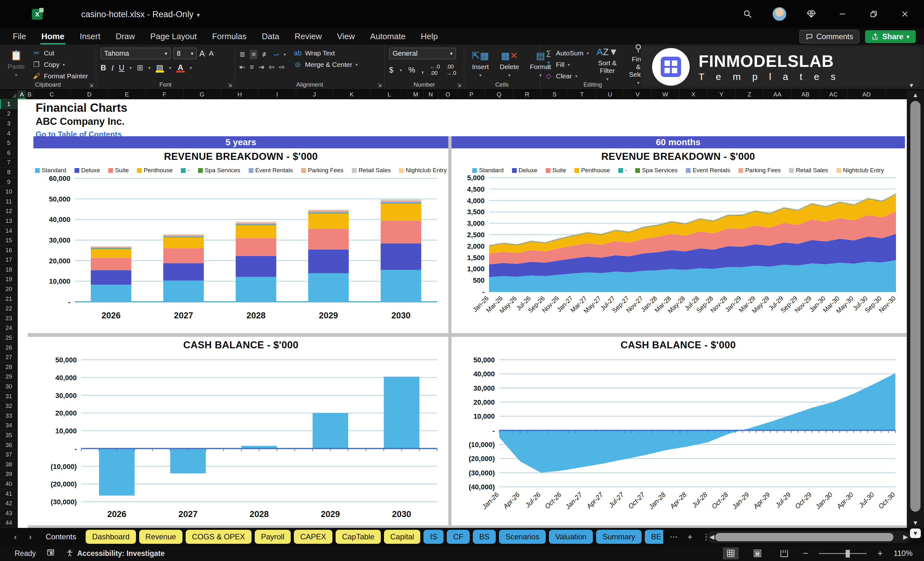  What do you see at coordinates (9, 494) in the screenshot?
I see `row-header-41: 41` at bounding box center [9, 494].